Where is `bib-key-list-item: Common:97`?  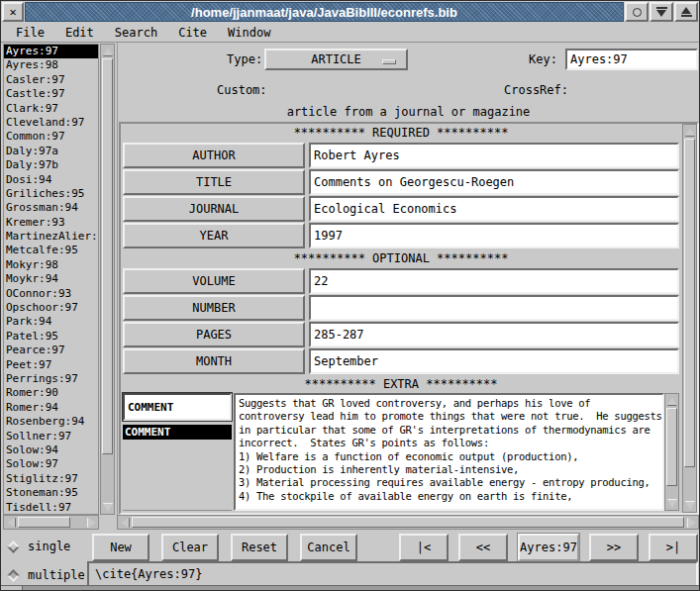 bib-key-list-item: Common:97 is located at coordinates (51, 137).